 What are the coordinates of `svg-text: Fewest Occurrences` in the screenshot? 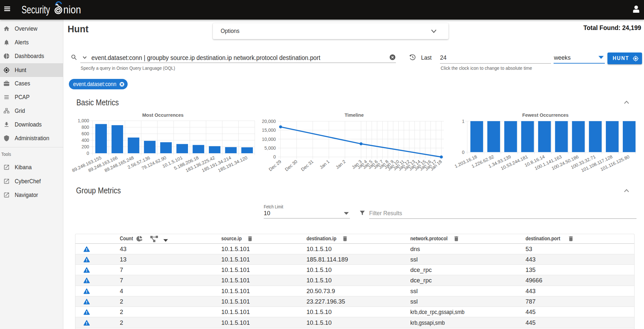 It's located at (545, 115).